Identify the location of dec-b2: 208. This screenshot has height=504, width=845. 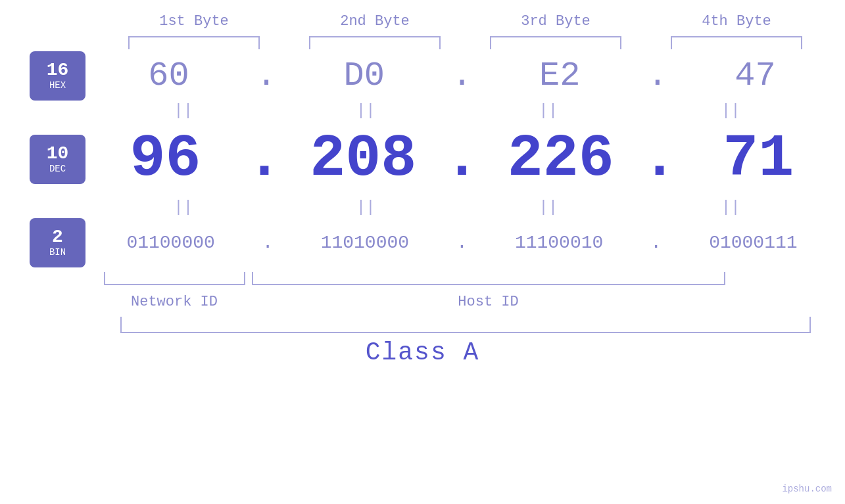
(363, 159).